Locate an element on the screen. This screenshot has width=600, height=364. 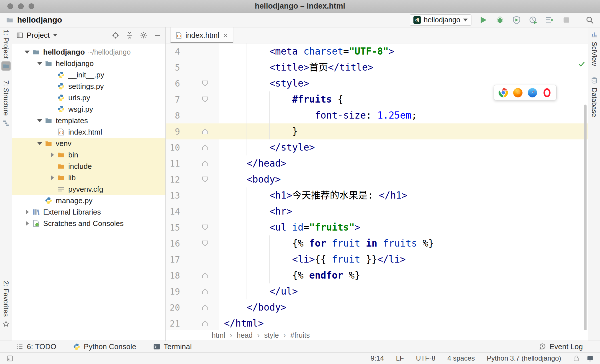
concurrency-diagram-button is located at coordinates (550, 20).